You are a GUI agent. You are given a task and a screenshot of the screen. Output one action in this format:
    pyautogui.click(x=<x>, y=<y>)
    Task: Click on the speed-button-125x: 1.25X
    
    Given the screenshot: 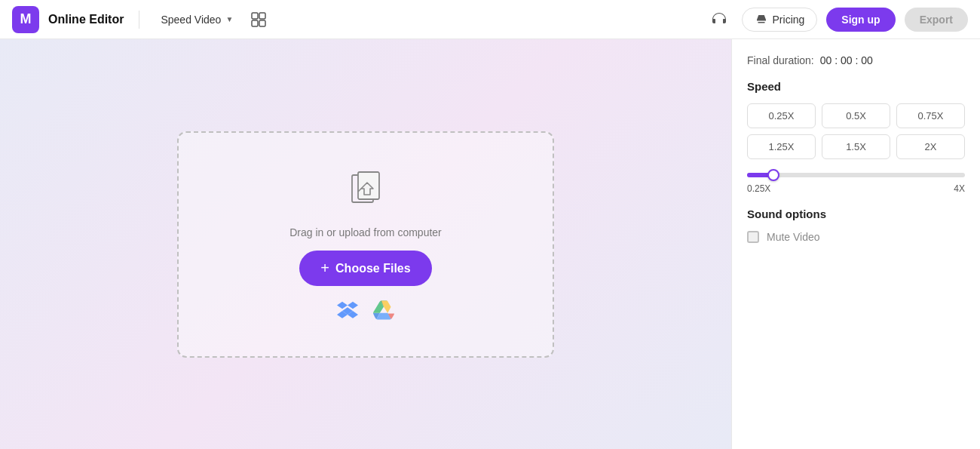 What is the action you would take?
    pyautogui.click(x=781, y=146)
    